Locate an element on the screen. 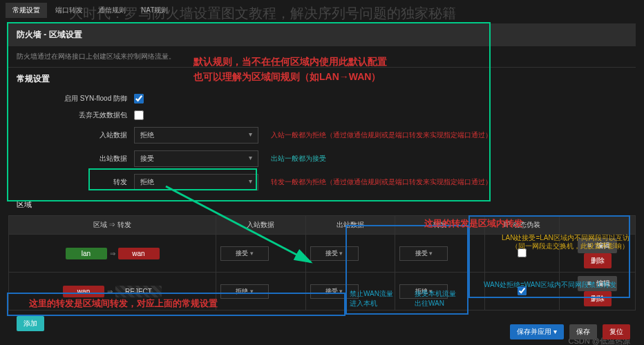  panel-title: 防火墙 - 区域设置 is located at coordinates (322, 34).